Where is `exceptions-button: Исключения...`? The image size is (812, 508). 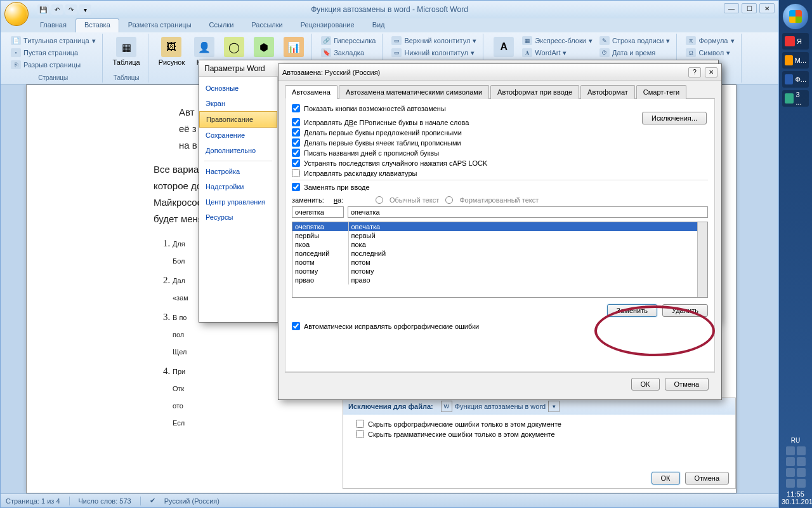 exceptions-button: Исключения... is located at coordinates (674, 118).